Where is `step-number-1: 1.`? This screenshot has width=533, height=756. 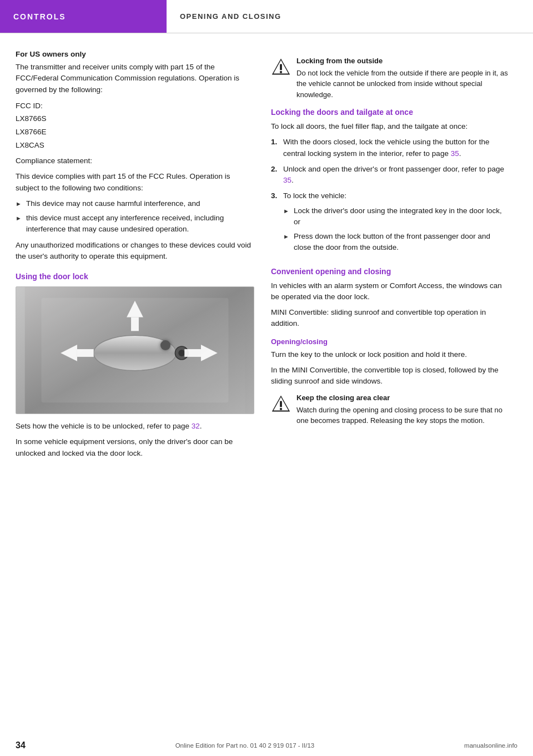 step-number-1: 1. is located at coordinates (277, 142).